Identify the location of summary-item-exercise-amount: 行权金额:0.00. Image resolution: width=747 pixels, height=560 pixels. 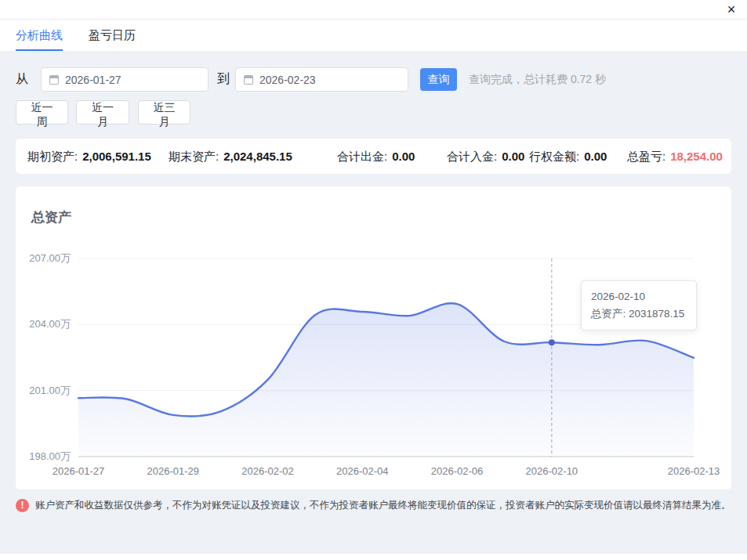
(568, 157).